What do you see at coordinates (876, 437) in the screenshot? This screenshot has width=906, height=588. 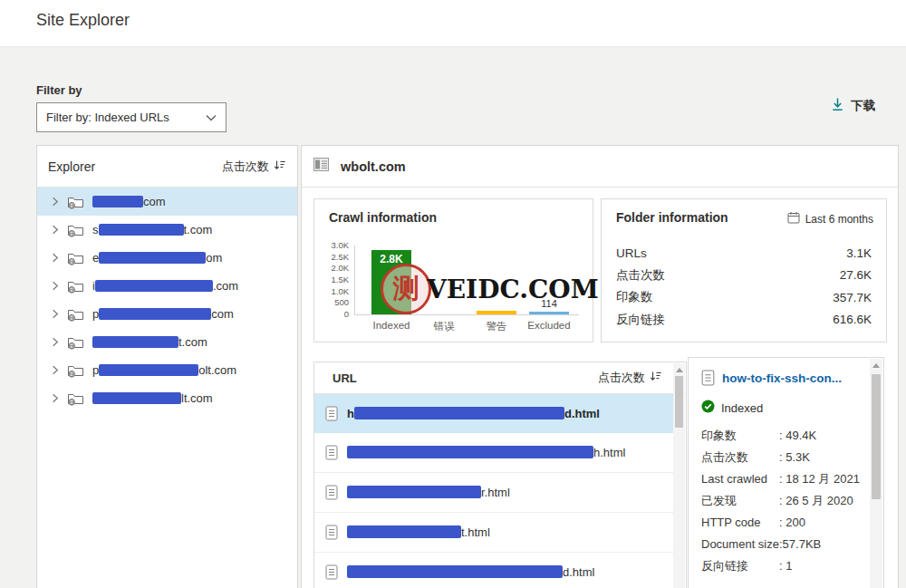 I see `detail-scrollbar-thumb` at bounding box center [876, 437].